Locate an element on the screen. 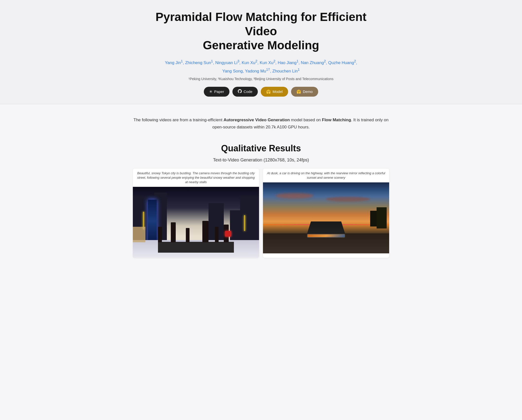  tokyo-scene is located at coordinates (196, 222).